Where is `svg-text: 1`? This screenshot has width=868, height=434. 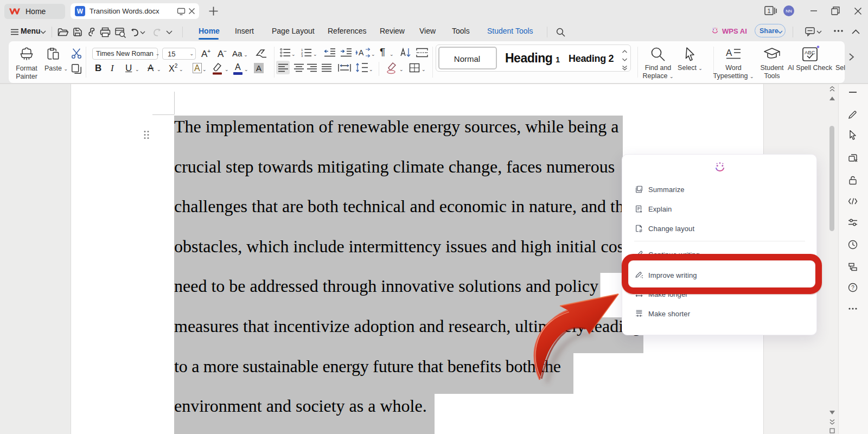 svg-text: 1 is located at coordinates (769, 11).